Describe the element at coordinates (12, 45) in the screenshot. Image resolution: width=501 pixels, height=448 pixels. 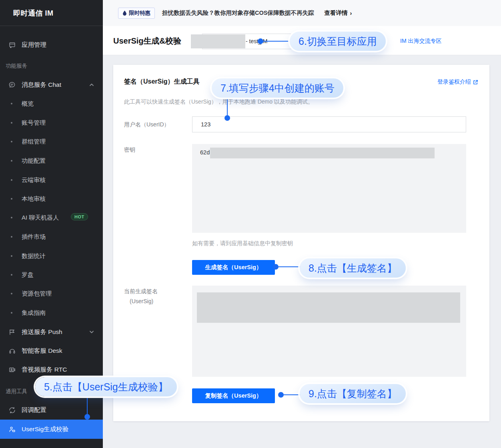
I see `app-icon` at that location.